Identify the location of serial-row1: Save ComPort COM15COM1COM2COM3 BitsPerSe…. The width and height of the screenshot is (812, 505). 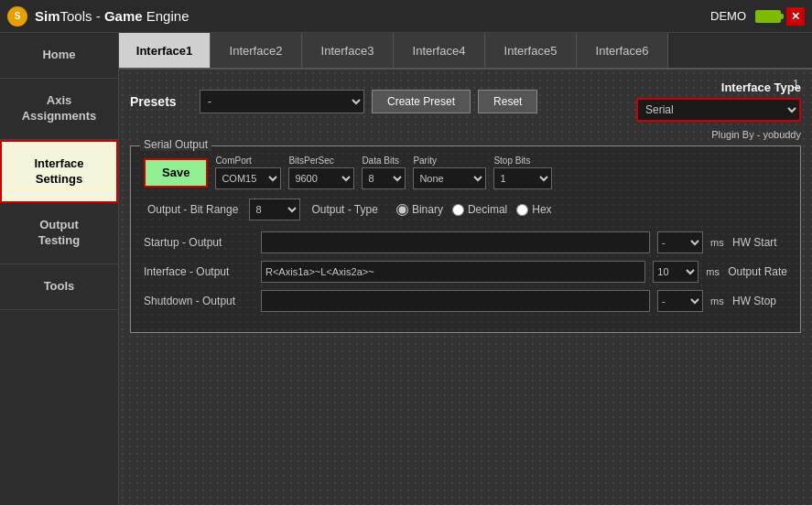
(465, 172).